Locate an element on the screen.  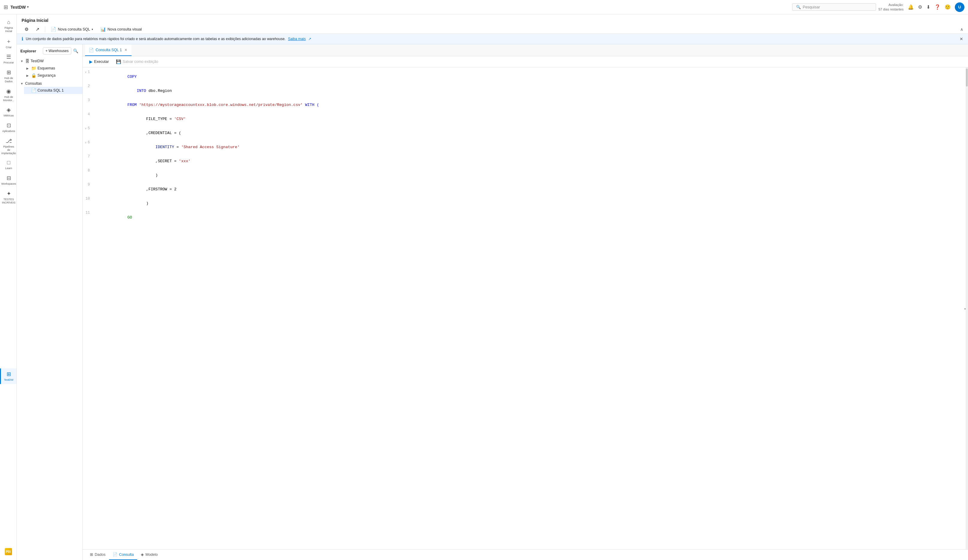
workspaces-icon: ⊟ is located at coordinates (9, 178).